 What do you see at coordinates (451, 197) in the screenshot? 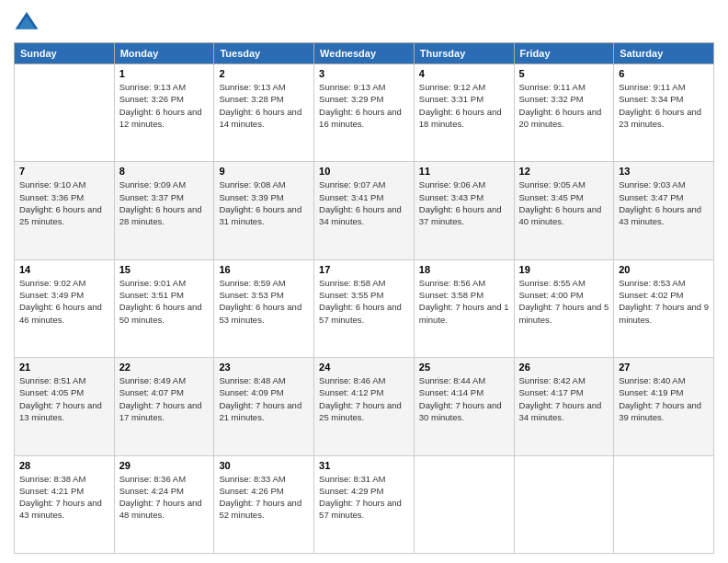
I see `sunset-label: Sunset: 3:43 PM` at bounding box center [451, 197].